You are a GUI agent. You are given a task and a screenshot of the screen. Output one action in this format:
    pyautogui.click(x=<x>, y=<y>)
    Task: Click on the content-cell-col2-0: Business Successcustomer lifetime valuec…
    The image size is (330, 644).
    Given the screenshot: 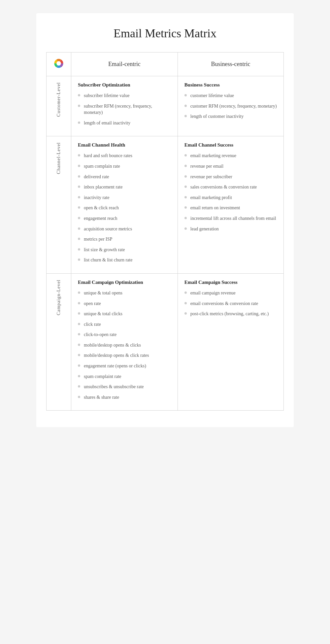 What is the action you would take?
    pyautogui.click(x=230, y=106)
    